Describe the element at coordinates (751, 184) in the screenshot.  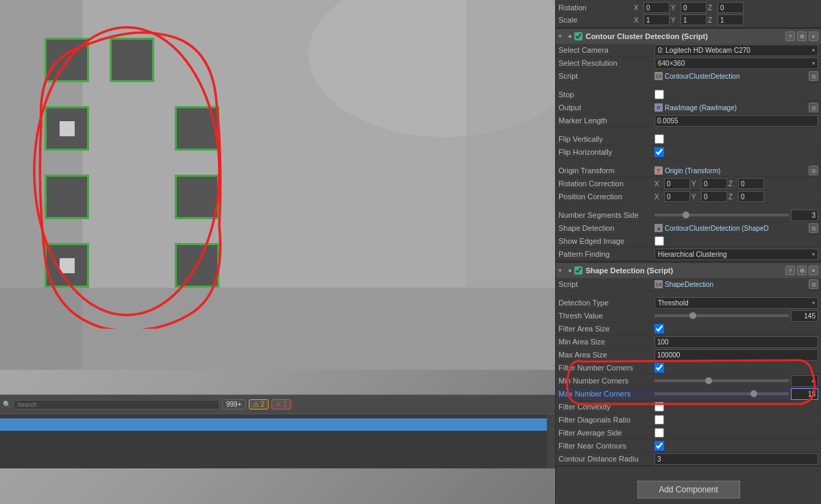
I see `rot-corr-z-input` at that location.